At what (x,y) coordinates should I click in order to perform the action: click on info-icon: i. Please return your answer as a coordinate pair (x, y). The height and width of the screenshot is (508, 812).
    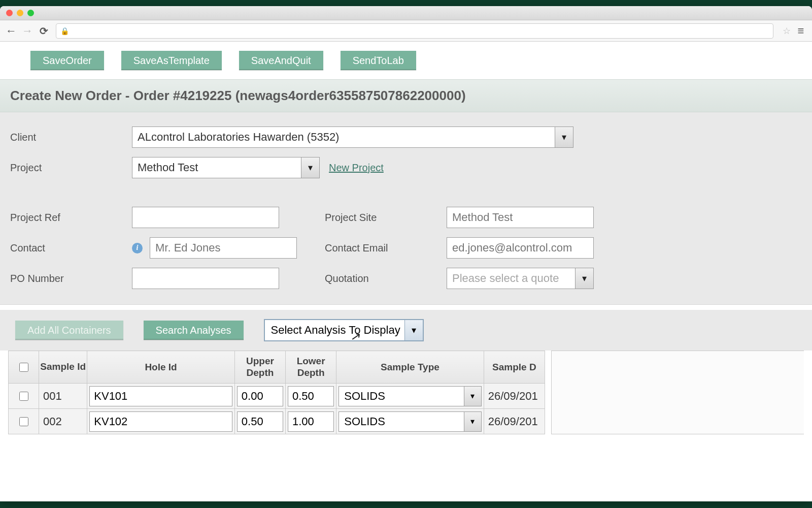
    Looking at the image, I should click on (137, 248).